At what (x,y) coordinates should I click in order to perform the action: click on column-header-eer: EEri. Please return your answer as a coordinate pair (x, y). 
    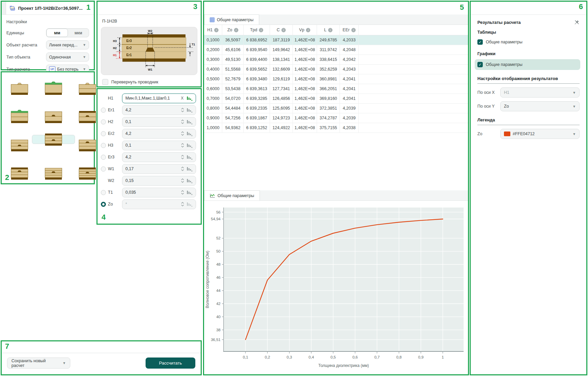
    Looking at the image, I should click on (349, 30).